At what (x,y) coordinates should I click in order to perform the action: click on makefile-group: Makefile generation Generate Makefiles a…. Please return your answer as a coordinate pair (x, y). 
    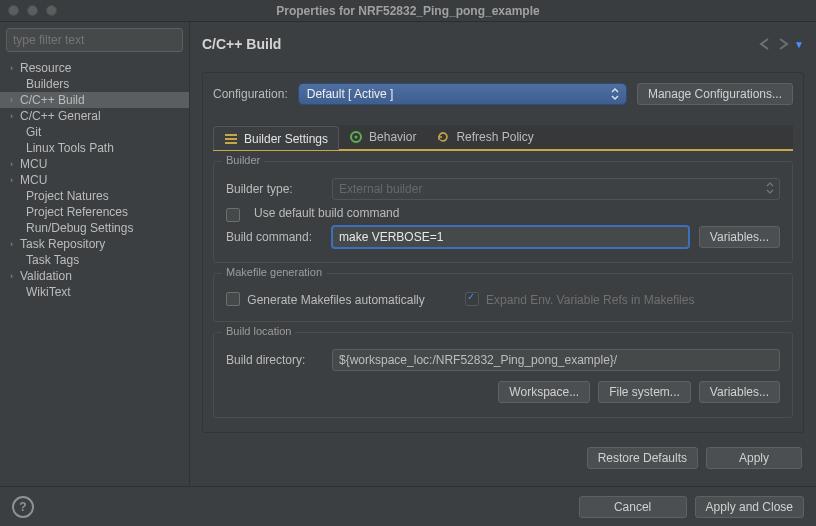
    Looking at the image, I should click on (503, 298).